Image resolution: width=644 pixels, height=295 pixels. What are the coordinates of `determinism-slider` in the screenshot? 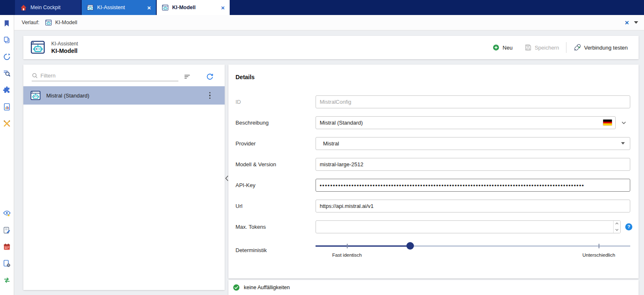 It's located at (473, 246).